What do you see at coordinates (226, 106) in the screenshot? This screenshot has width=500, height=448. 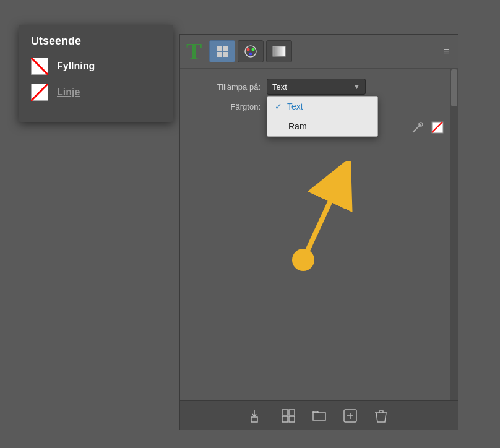 I see `fargton-label: Färgton:` at bounding box center [226, 106].